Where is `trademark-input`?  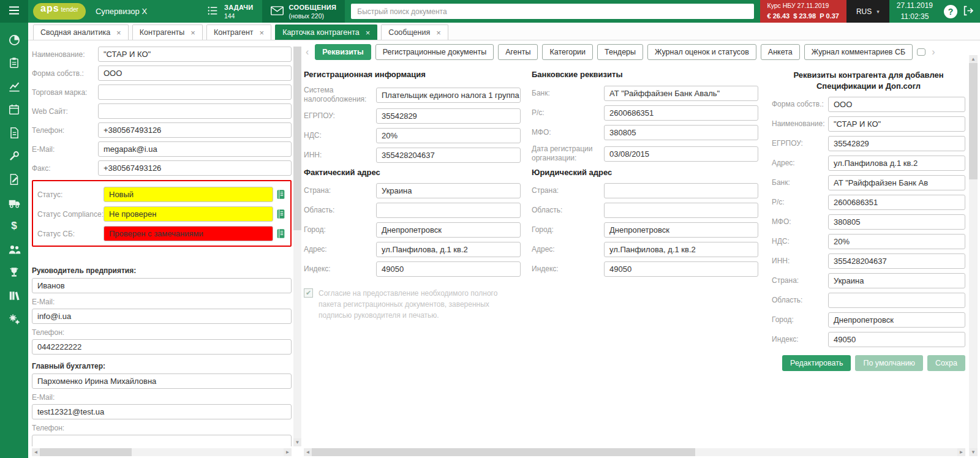
trademark-input is located at coordinates (195, 92).